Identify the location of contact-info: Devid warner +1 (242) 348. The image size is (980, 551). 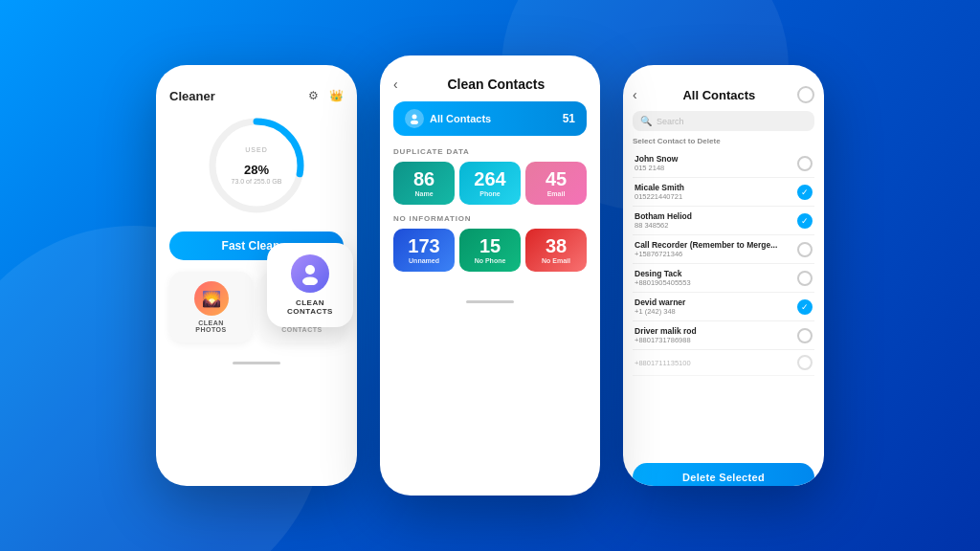
(660, 306).